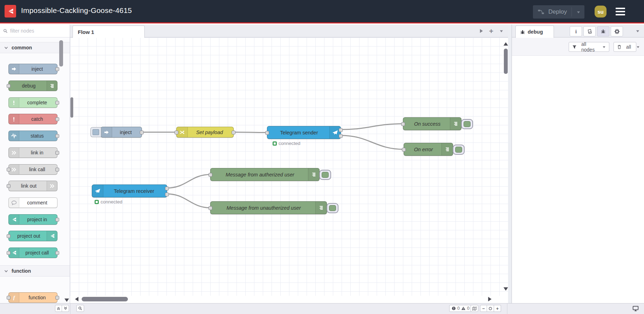  I want to click on sidebar-tab-debug-button, so click(603, 32).